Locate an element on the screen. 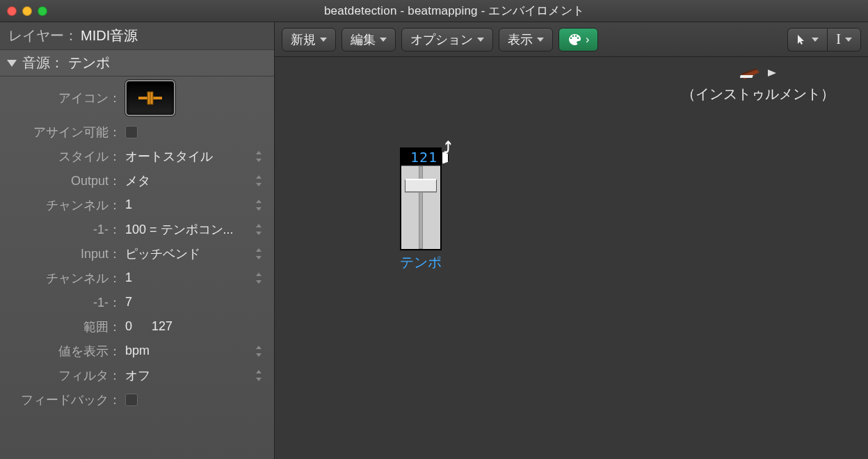 This screenshot has width=868, height=459. edit-menu: 編集 is located at coordinates (369, 40).